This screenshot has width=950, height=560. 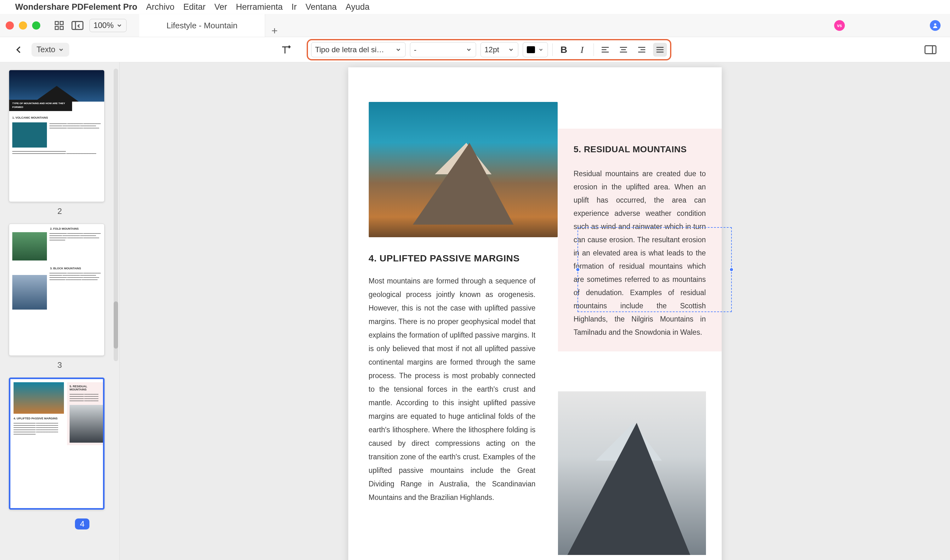 What do you see at coordinates (531, 50) in the screenshot?
I see `font-color-swatch` at bounding box center [531, 50].